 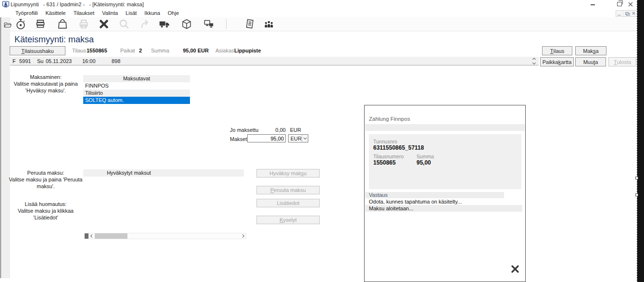 What do you see at coordinates (295, 139) in the screenshot?
I see `currency-value: EUR` at bounding box center [295, 139].